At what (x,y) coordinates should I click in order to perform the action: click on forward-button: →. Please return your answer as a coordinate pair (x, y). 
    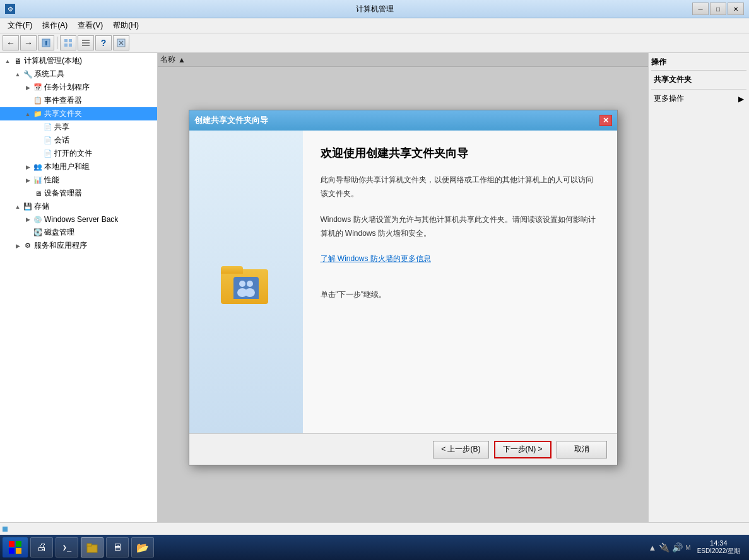
    Looking at the image, I should click on (28, 43).